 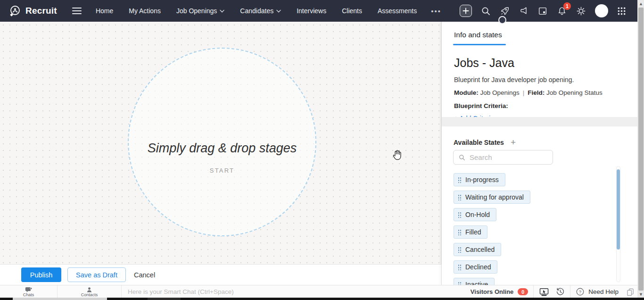 I want to click on state-chip-label: Filled, so click(x=473, y=232).